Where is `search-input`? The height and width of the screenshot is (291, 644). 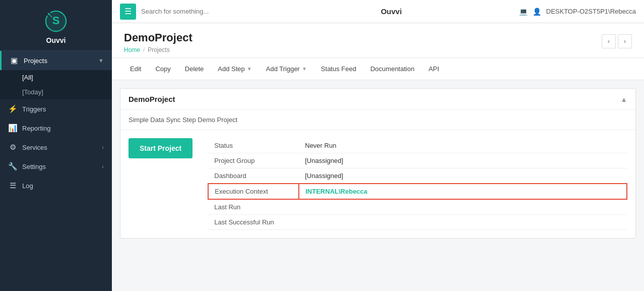
search-input is located at coordinates (203, 11).